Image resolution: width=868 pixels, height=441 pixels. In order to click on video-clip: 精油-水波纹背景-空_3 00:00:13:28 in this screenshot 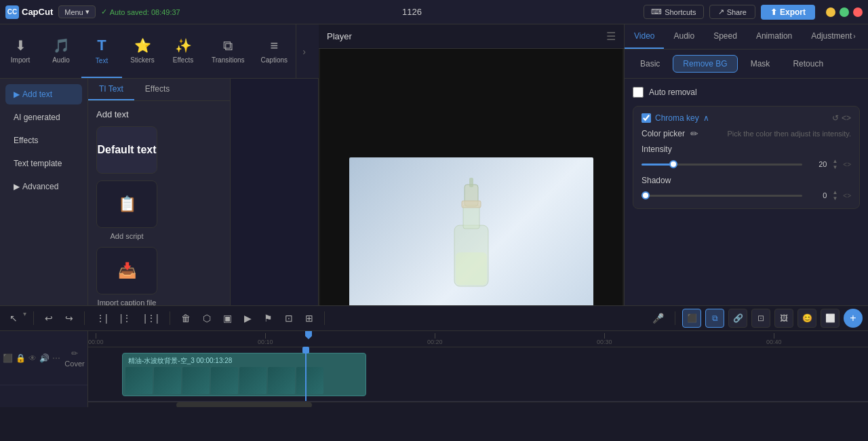, I will do `click(244, 375)`.